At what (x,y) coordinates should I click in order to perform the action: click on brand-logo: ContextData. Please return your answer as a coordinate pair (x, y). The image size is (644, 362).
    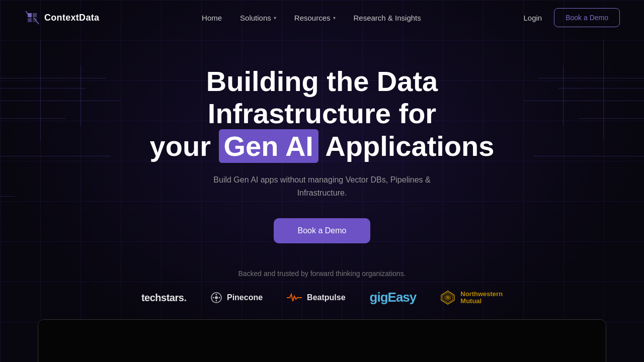
    Looking at the image, I should click on (61, 18).